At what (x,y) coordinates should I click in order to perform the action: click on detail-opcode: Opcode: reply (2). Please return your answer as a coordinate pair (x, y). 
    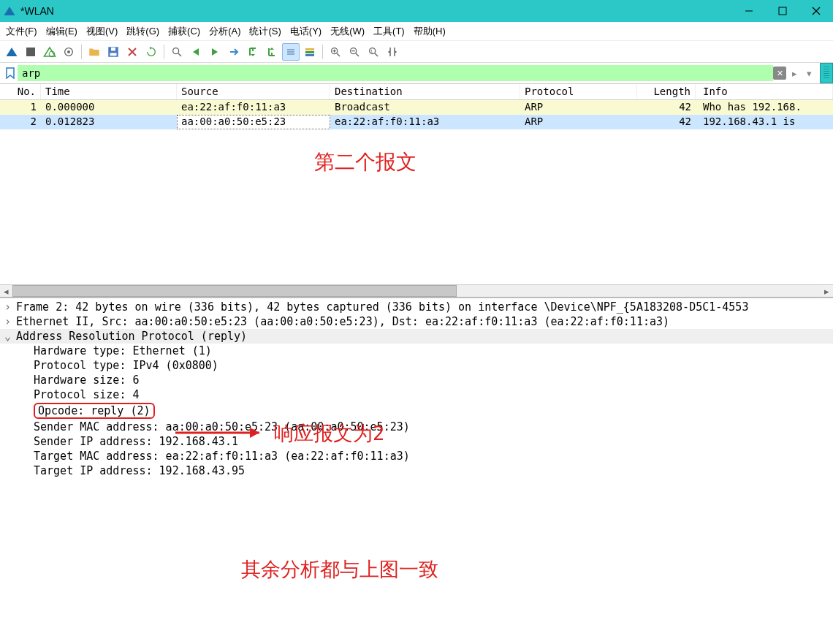
    Looking at the image, I should click on (417, 411).